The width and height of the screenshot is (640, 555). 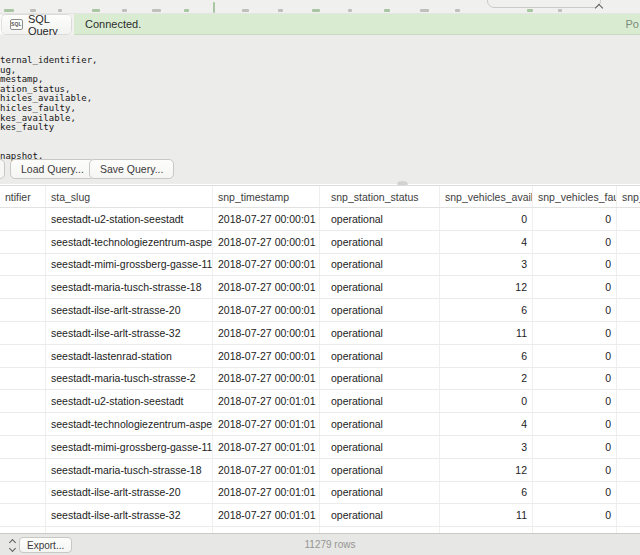 I want to click on table-cell: seestadt-u2-station-seestadt, so click(x=130, y=401).